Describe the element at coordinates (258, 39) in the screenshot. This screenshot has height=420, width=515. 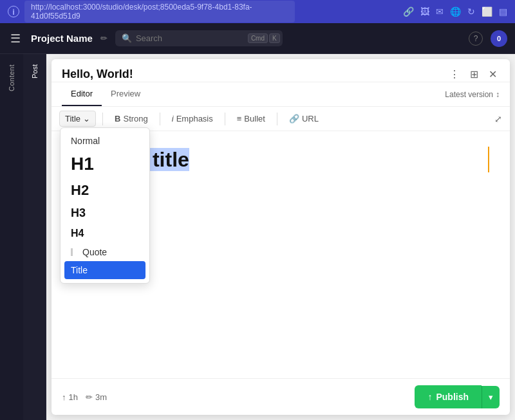
I see `top-nav: ☰ Project Name ✏ 🔍 Cmd K ? 0` at that location.